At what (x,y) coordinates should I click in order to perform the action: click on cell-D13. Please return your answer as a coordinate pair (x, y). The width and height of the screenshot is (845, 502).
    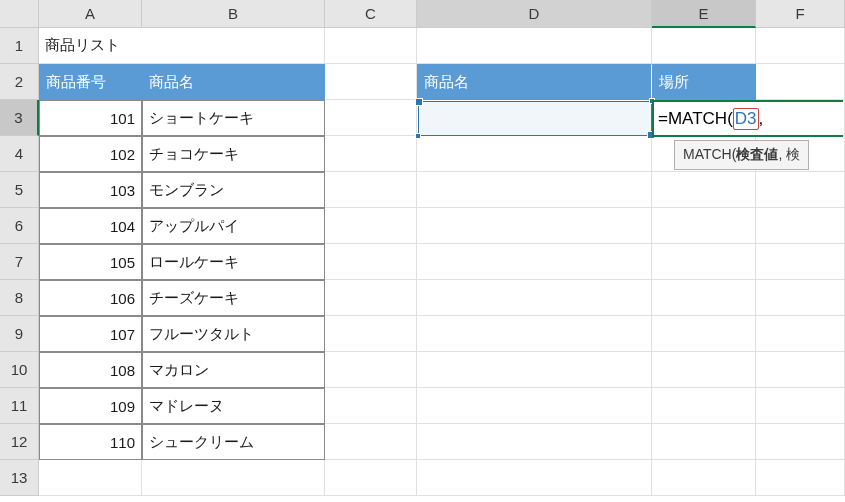
    Looking at the image, I should click on (534, 478).